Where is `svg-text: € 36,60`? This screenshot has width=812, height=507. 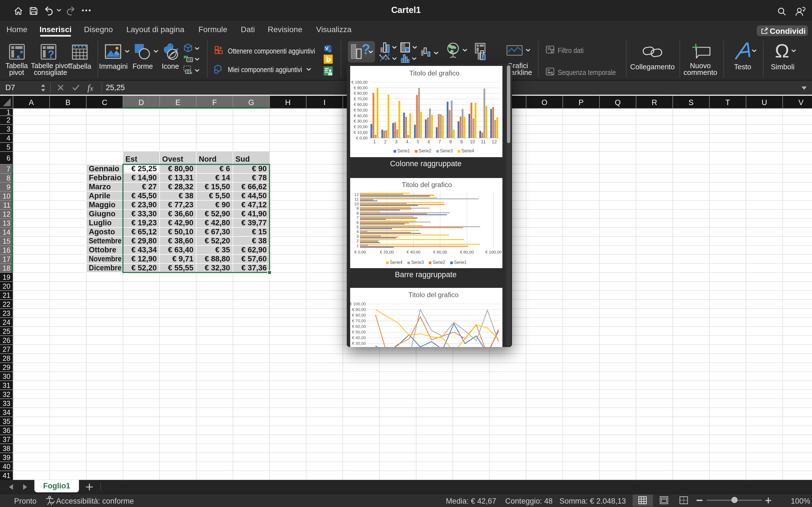 svg-text: € 36,60 is located at coordinates (181, 214).